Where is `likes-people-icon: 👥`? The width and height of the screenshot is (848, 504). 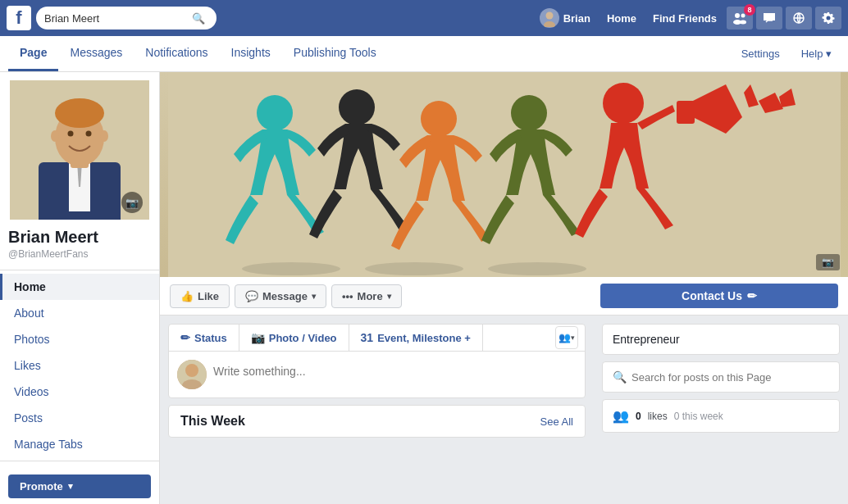
likes-people-icon: 👥 is located at coordinates (621, 416).